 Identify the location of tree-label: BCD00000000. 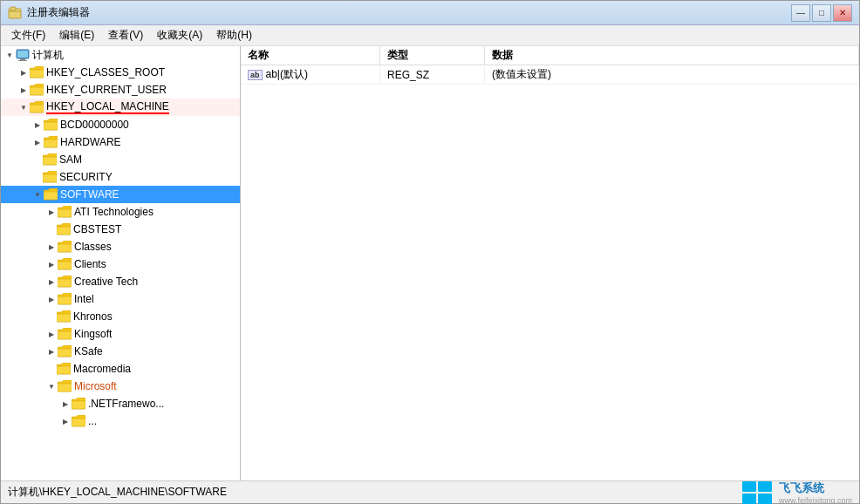
(94, 125).